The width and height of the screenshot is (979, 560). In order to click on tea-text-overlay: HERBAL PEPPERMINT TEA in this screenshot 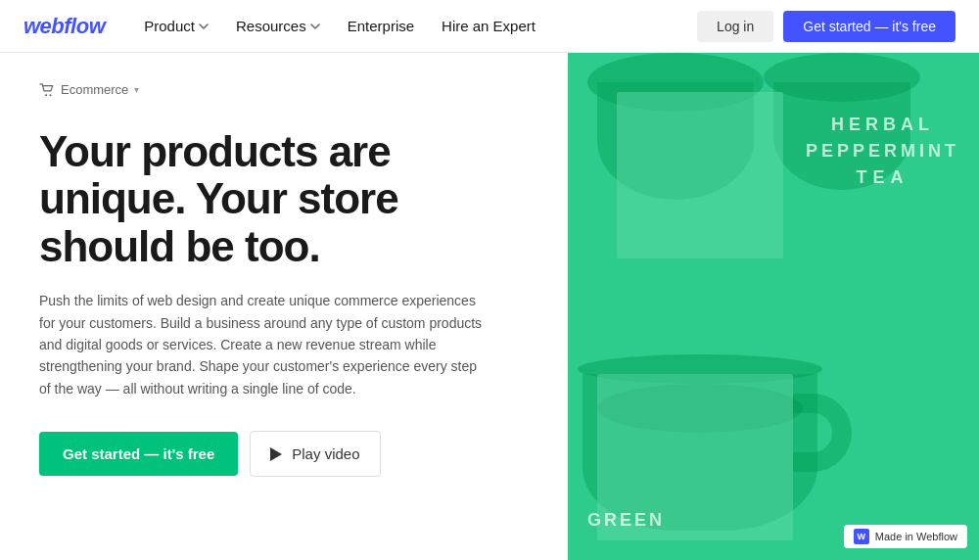, I will do `click(883, 151)`.